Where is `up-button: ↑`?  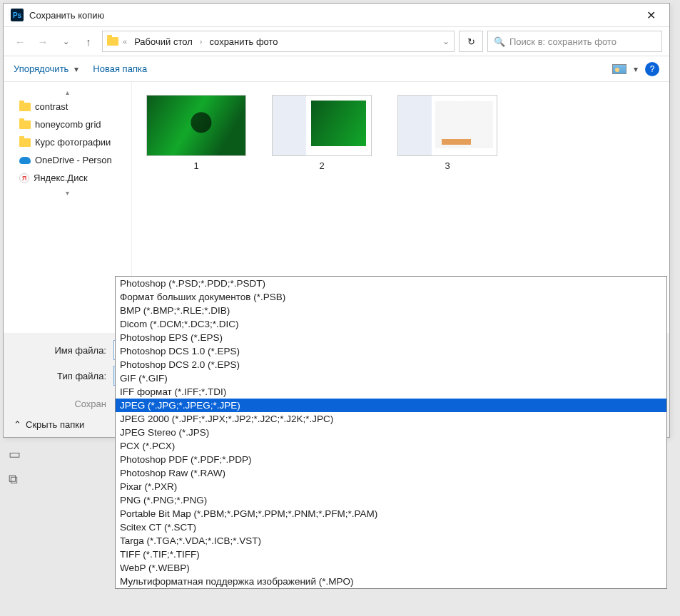
up-button: ↑ is located at coordinates (88, 41).